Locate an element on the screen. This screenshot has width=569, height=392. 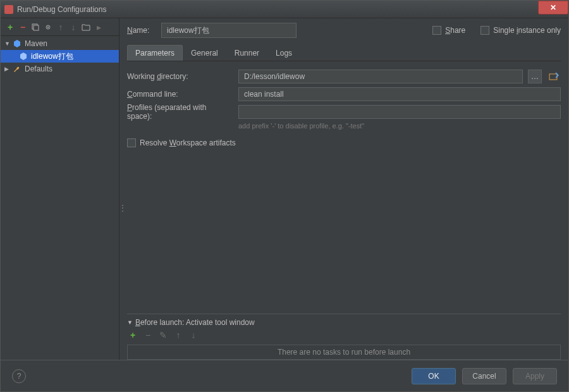
wrench-icon is located at coordinates (17, 69).